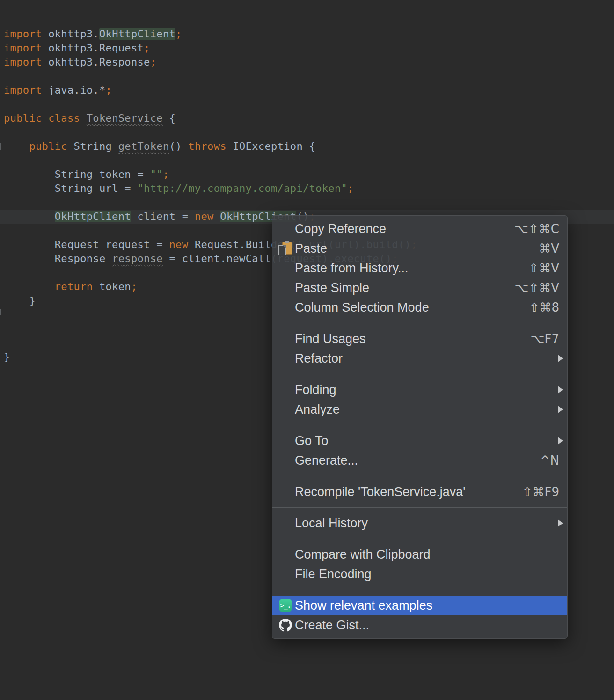 The height and width of the screenshot is (700, 614). Describe the element at coordinates (211, 62) in the screenshot. I see `code-line: import okhttp3.Response;` at that location.